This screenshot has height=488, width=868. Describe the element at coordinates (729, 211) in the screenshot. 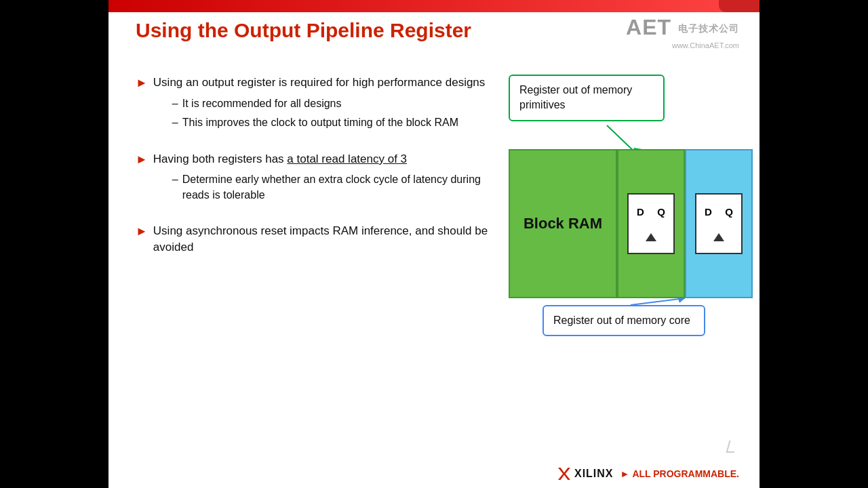

I see `dff2-q: Q` at that location.